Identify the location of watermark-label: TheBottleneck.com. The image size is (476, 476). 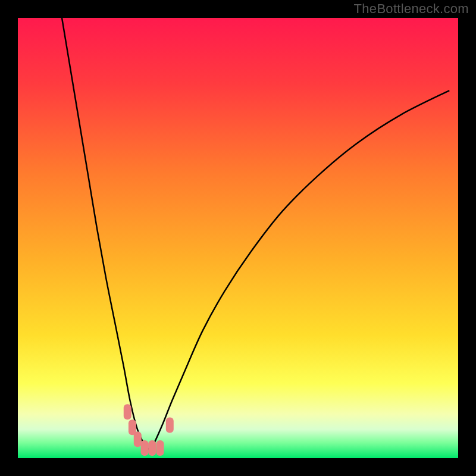
(412, 9).